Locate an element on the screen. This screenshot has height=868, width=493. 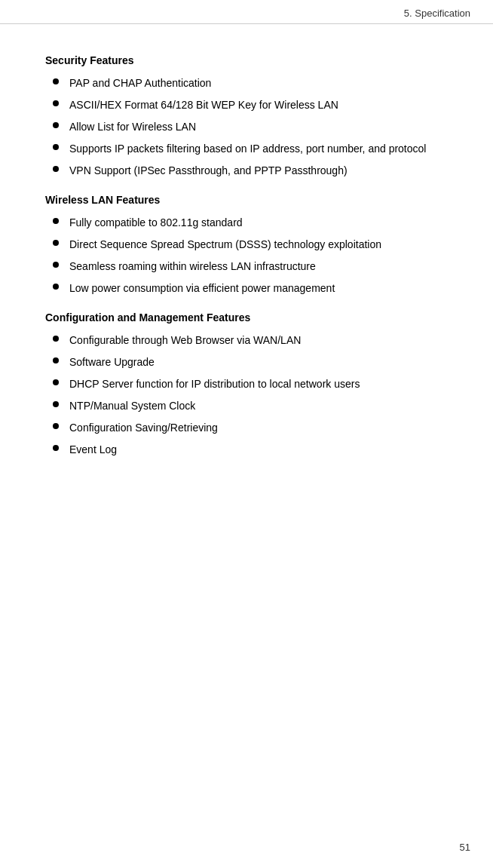
bullet-list-security-features: PAP and CHAP AuthenticationASCII/HEX For… is located at coordinates (246, 127).